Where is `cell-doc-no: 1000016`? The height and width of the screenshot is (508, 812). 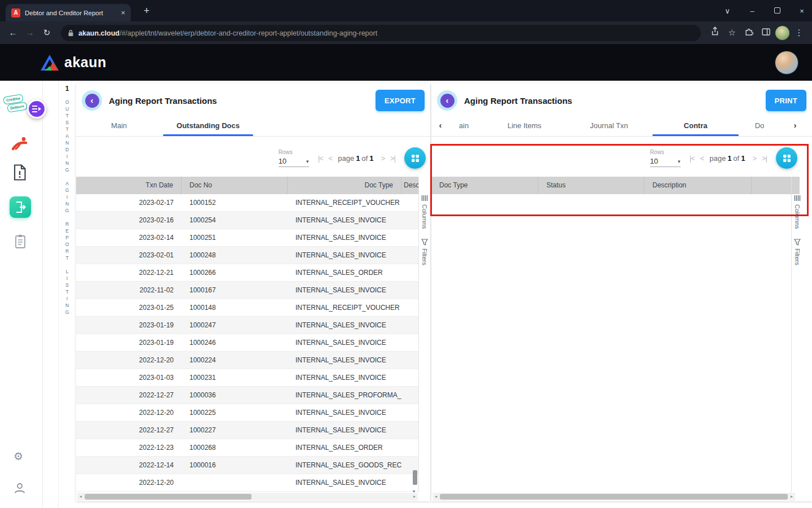
cell-doc-no: 1000016 is located at coordinates (235, 465).